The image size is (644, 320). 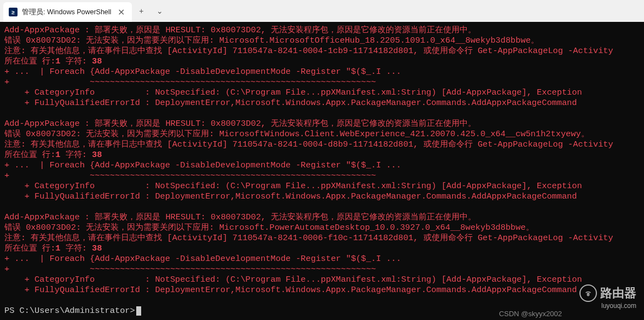 I want to click on router-icon, so click(x=588, y=293).